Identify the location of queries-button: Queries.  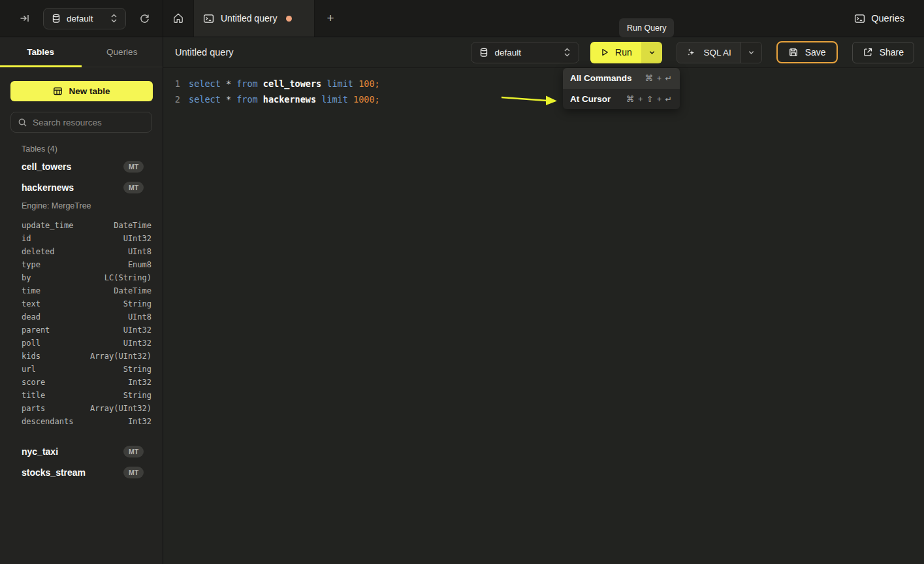
(879, 18).